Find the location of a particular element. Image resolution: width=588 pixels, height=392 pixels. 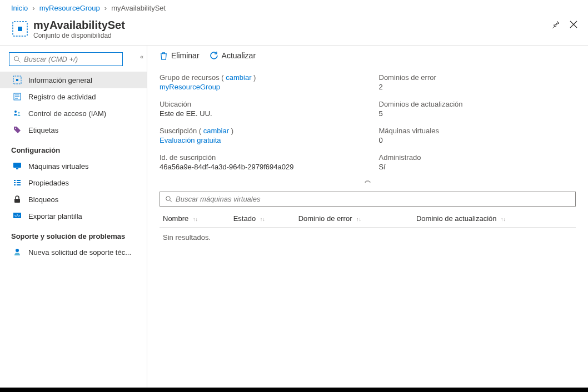

breadcrumb-home: Inicio is located at coordinates (19, 8).